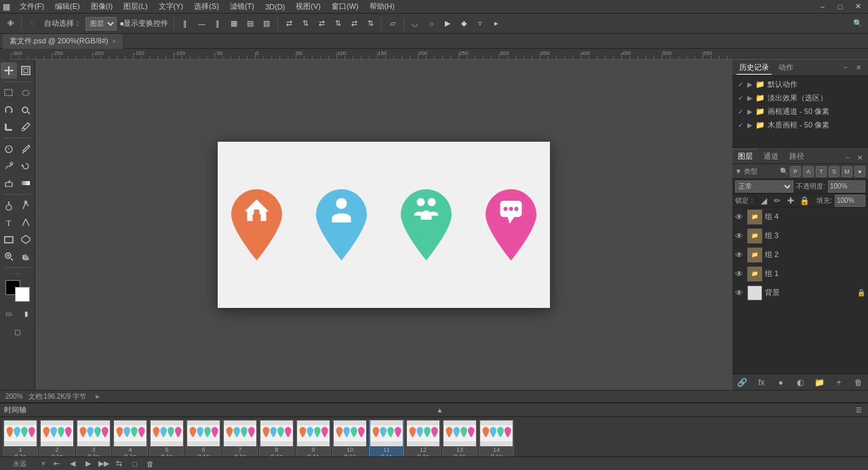  What do you see at coordinates (800, 125) in the screenshot?
I see `history-item-3: ✓ ▶ 📁 木质画框 - 50 像素` at bounding box center [800, 125].